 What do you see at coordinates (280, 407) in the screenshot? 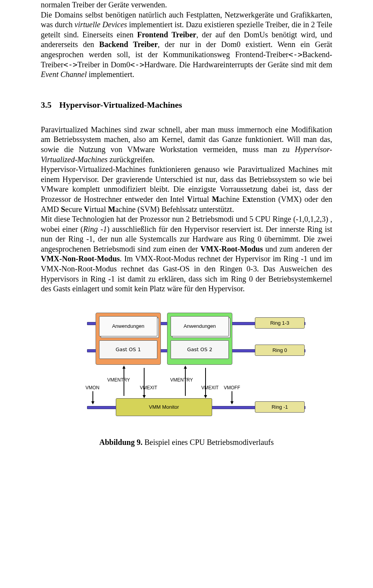
I see `ring-minus1-label: Ring -1` at bounding box center [280, 407].